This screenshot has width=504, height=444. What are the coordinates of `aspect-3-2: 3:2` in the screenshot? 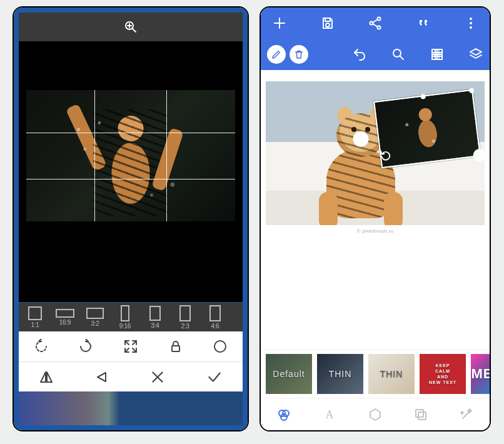 It's located at (95, 318).